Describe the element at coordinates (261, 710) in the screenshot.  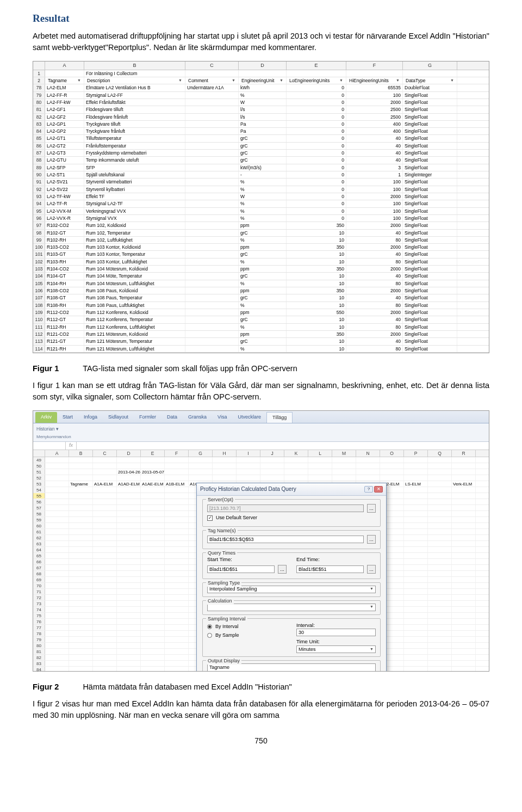
I see `paragraph-3: I figur 2 visas hur man med Excel AddIn …` at that location.